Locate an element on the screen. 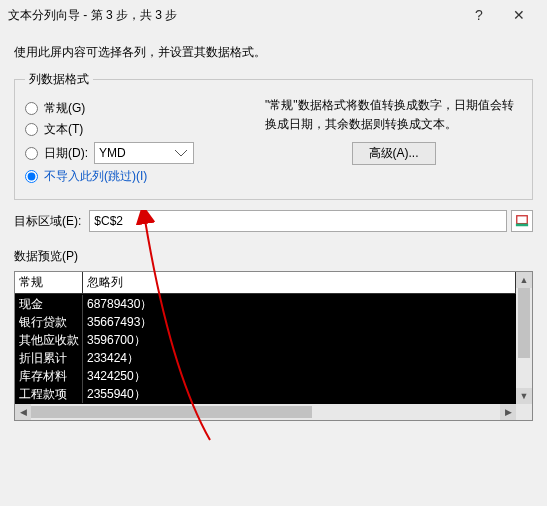 This screenshot has width=547, height=506. table-row: 银行贷款35667493） is located at coordinates (266, 322).